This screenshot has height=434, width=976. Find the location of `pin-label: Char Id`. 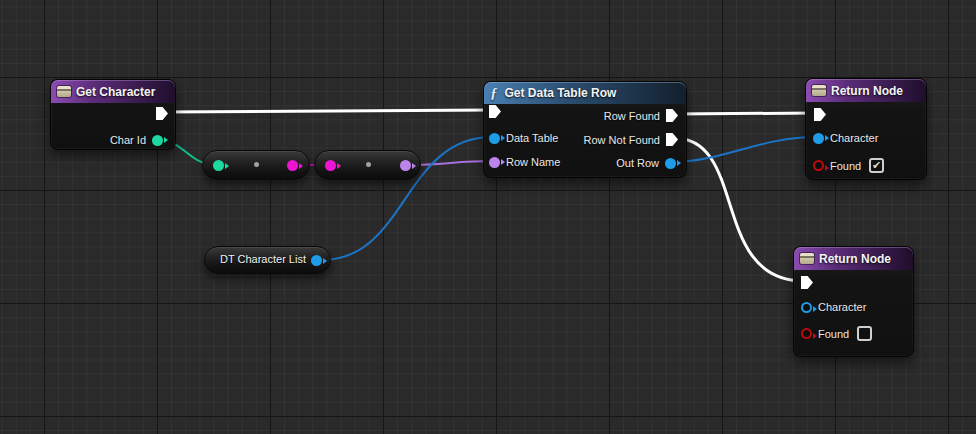

pin-label: Char Id is located at coordinates (128, 140).